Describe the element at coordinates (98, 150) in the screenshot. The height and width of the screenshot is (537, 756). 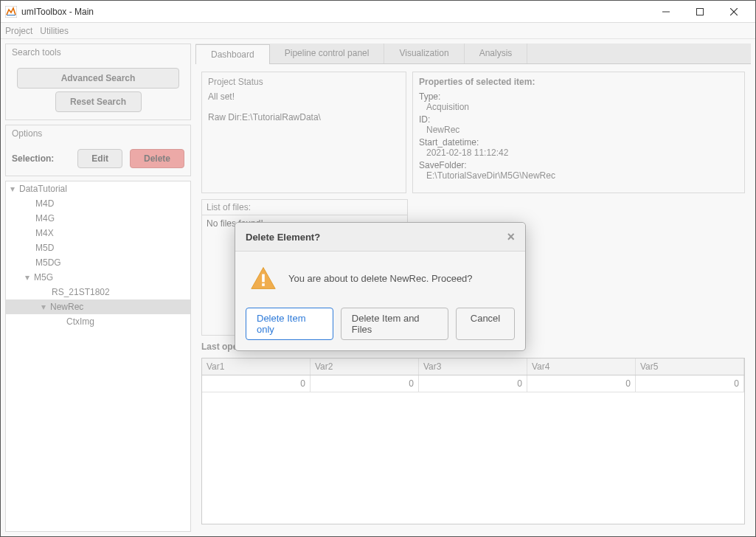
I see `options-panel: Options Selection: Edit Delete` at that location.